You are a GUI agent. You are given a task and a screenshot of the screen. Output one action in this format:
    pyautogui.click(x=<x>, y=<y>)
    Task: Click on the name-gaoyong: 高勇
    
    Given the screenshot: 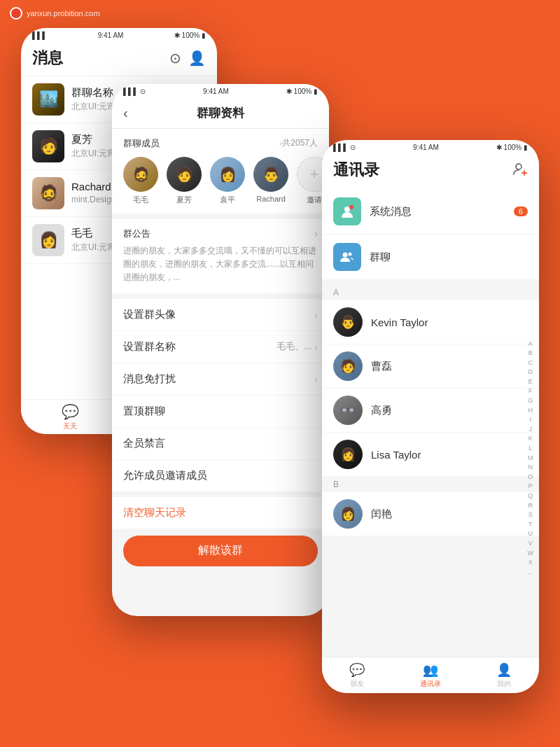 What is the action you would take?
    pyautogui.click(x=382, y=410)
    